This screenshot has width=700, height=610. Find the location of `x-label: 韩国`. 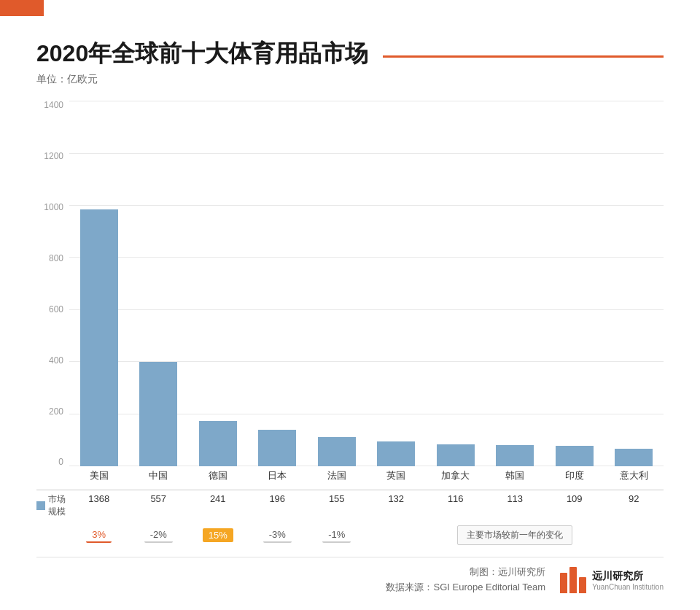

x-label: 韩国 is located at coordinates (515, 476).